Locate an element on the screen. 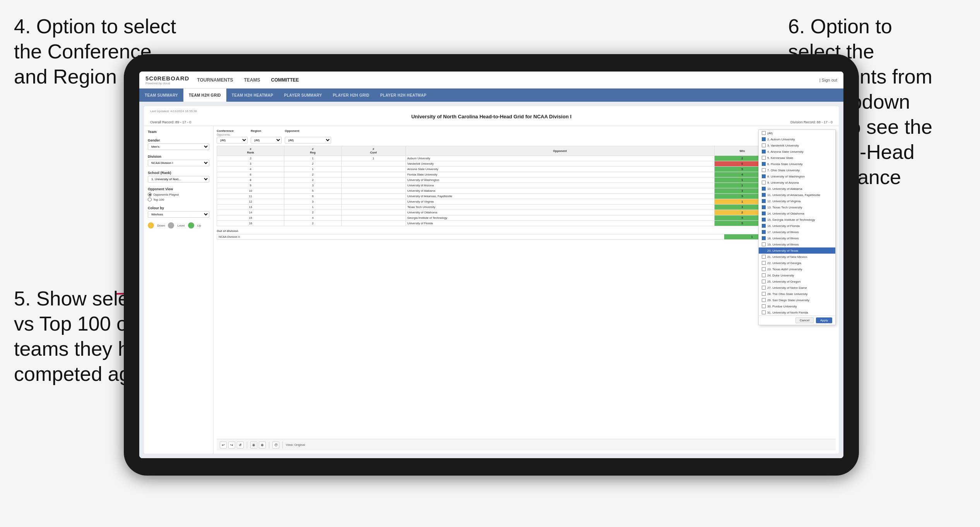 The width and height of the screenshot is (980, 527). subnav-player-h2h-grid: PLAYER H2H GRID is located at coordinates (351, 95).